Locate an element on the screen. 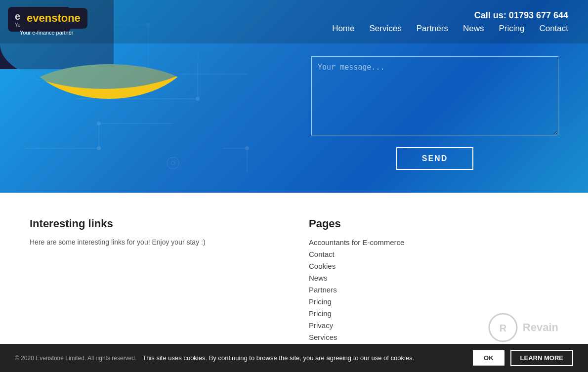 The height and width of the screenshot is (372, 588). cookie-bar: © 2020 Evenstone Limited. All rights res… is located at coordinates (294, 358).